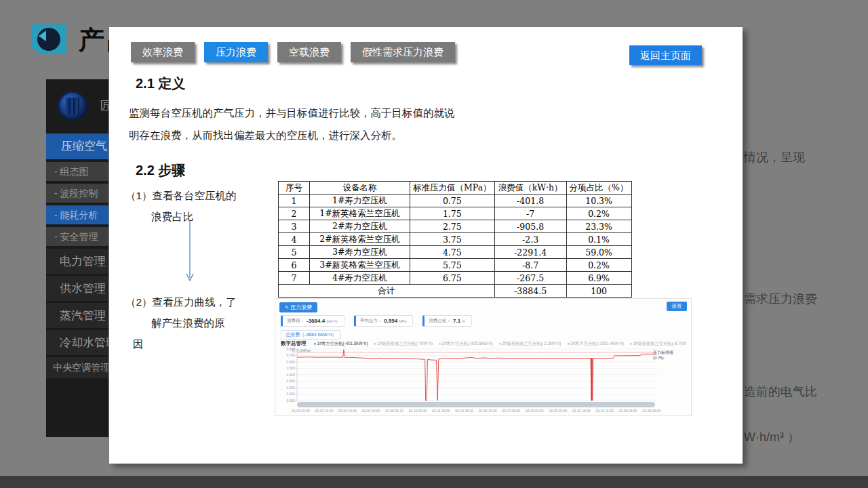  Describe the element at coordinates (599, 201) in the screenshot. I see `table-cell: 10.3%` at that location.